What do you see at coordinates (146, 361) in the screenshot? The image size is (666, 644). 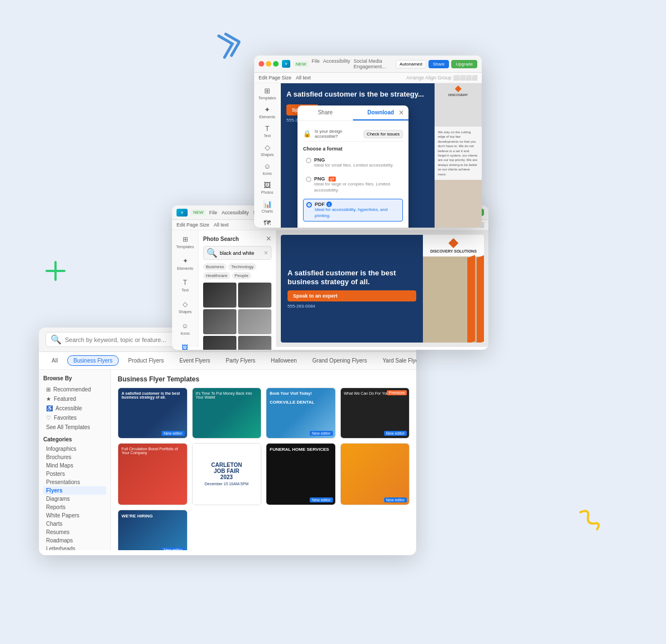 I see `tab-product-flyers: Product Flyers` at bounding box center [146, 361].